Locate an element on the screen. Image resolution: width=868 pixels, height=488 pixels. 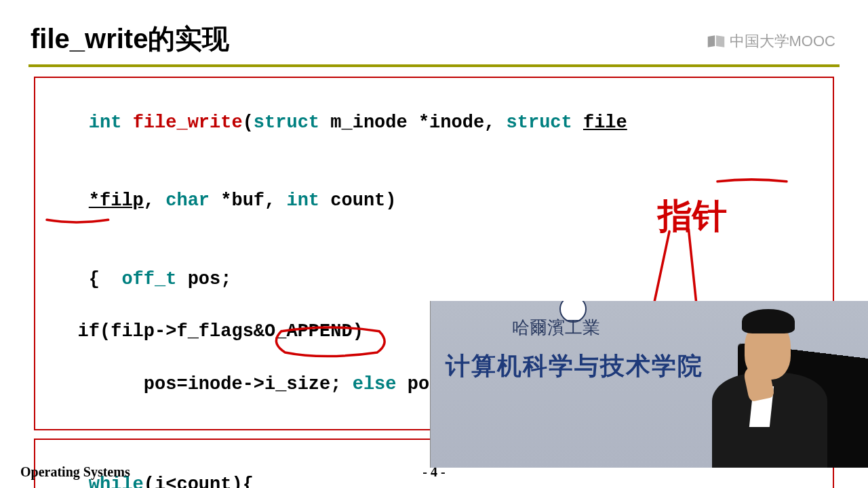
txt: *buf, is located at coordinates (248, 201).